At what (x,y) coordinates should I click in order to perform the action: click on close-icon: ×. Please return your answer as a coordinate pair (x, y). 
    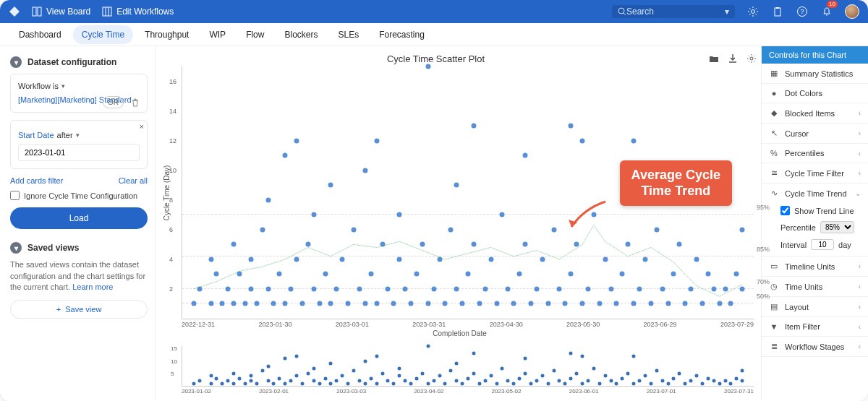
    Looking at the image, I should click on (142, 126).